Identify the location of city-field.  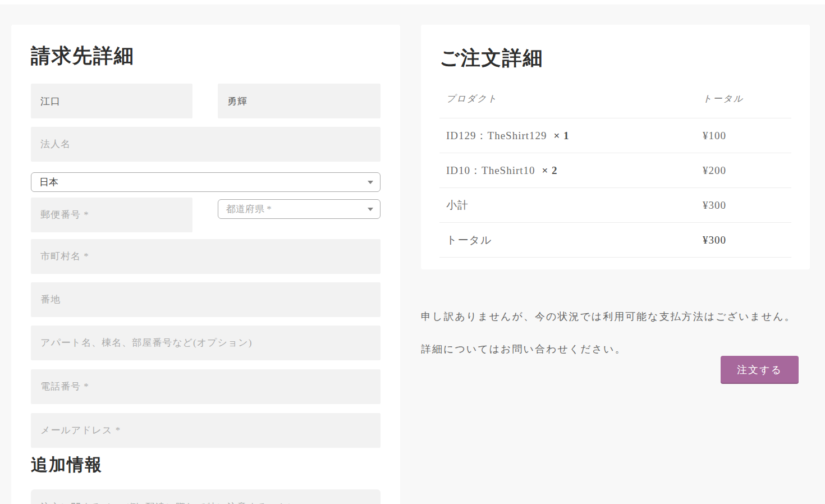
(205, 256).